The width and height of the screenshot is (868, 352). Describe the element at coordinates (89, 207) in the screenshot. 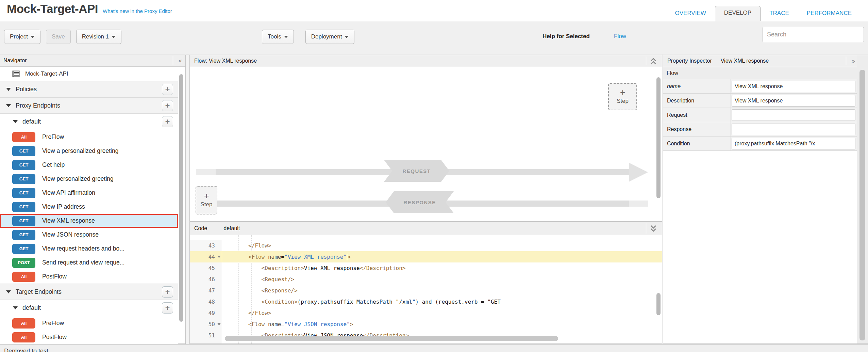

I see `nav-item-view-ip-address: GETView IP address` at that location.